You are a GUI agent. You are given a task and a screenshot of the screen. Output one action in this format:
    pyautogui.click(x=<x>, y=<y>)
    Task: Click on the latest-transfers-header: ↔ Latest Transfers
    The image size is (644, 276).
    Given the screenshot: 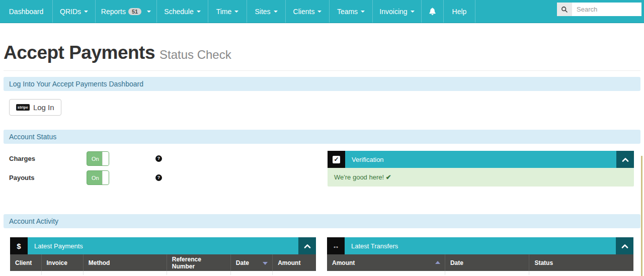 What is the action you would take?
    pyautogui.click(x=480, y=246)
    